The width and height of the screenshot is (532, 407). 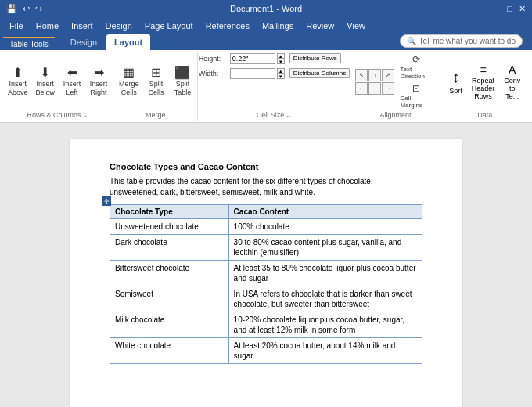 I want to click on align-top-center-button: ↑, so click(x=375, y=75).